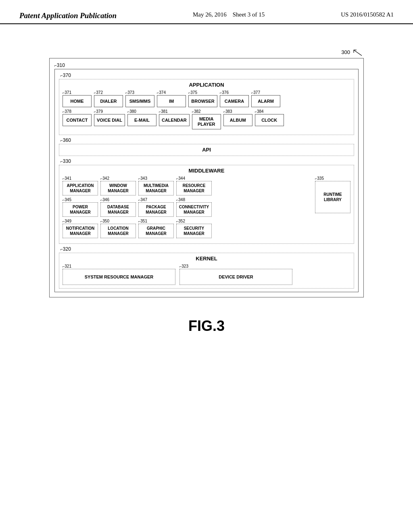  What do you see at coordinates (194, 207) in the screenshot?
I see `mw-connectivity-manager: ⌐348 CONNECTIVITYMANAGER` at bounding box center [194, 207].